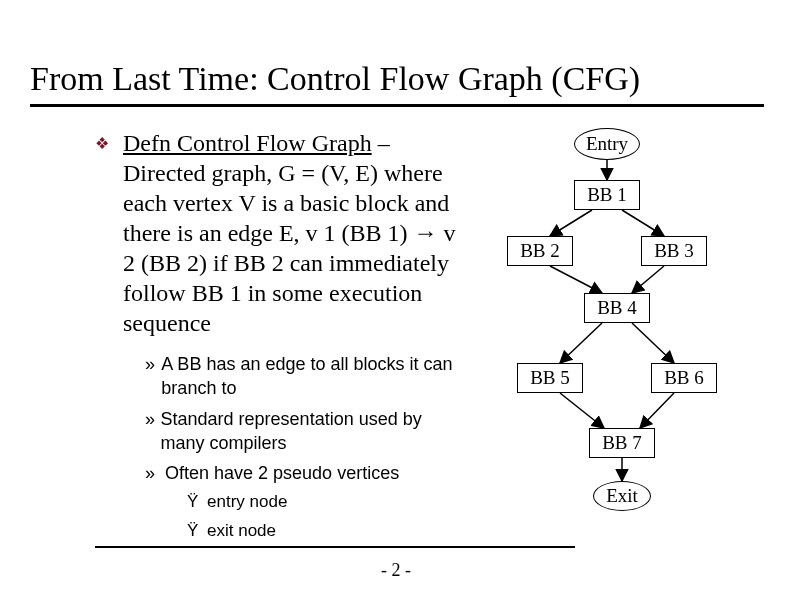  What do you see at coordinates (617, 308) in the screenshot?
I see `node-bb4: BB 4` at bounding box center [617, 308].